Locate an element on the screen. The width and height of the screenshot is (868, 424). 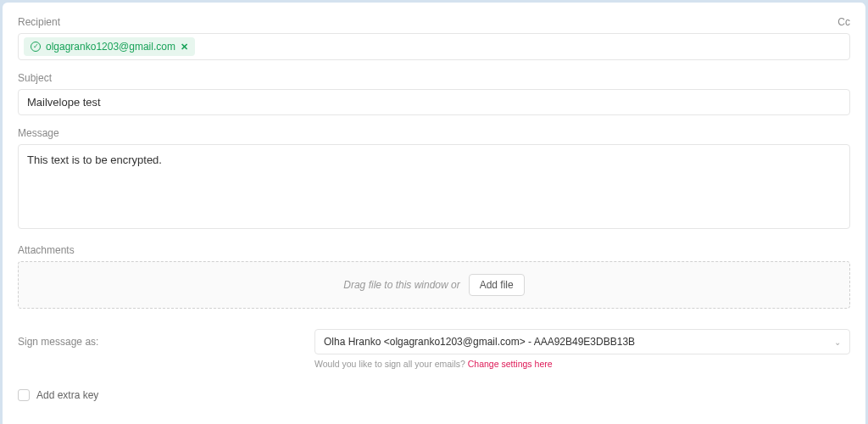
extra-key-row: Add extra key is located at coordinates (434, 395).